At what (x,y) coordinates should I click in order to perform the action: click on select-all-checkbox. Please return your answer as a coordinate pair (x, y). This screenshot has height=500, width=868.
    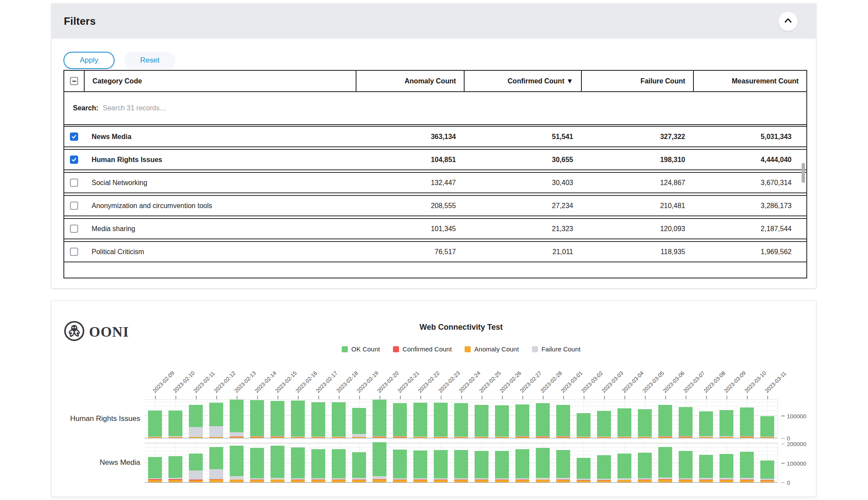
    Looking at the image, I should click on (74, 81).